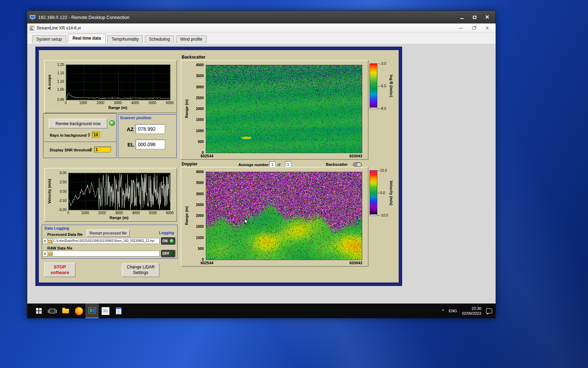  I want to click on app-restore-button, so click(474, 28).